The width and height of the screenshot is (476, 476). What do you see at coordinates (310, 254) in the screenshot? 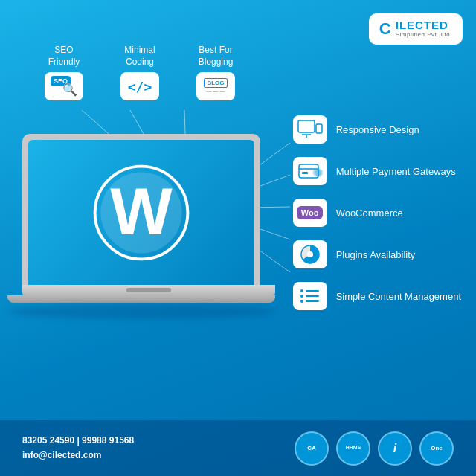
I see `plugins-icon-box` at bounding box center [310, 254].